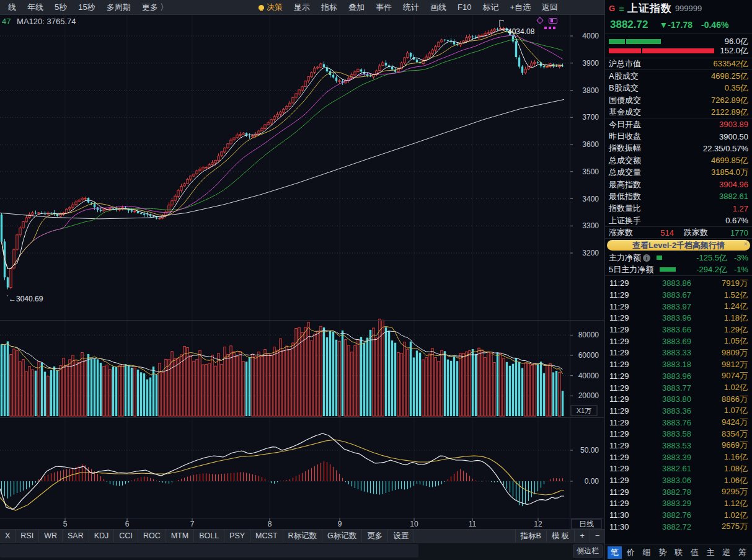  Describe the element at coordinates (539, 20) in the screenshot. I see `diamond-icon` at that location.